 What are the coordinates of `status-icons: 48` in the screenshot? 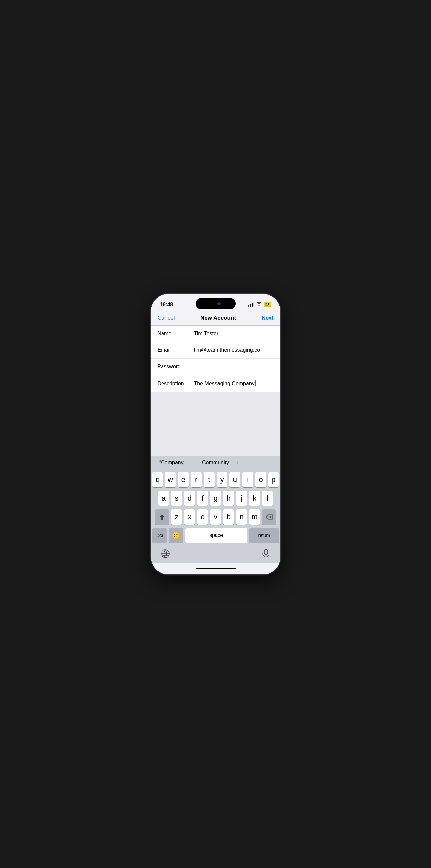 It's located at (259, 305).